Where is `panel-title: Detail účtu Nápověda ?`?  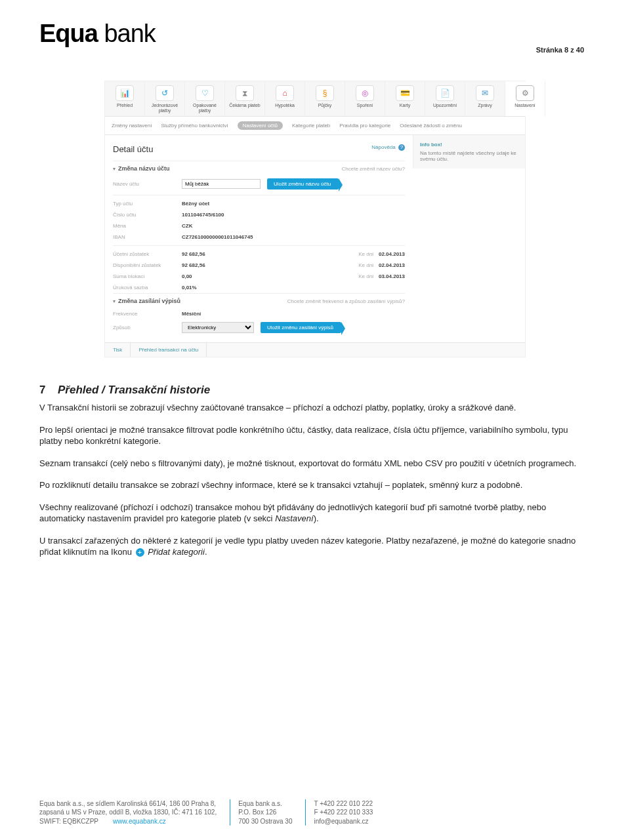 panel-title: Detail účtu Nápověda ? is located at coordinates (259, 150).